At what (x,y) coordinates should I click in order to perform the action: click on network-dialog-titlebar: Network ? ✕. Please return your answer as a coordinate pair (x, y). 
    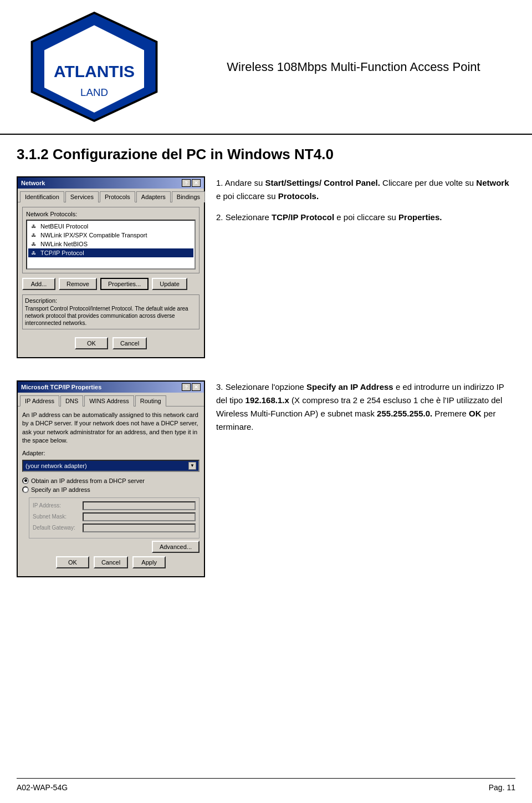
    Looking at the image, I should click on (111, 183).